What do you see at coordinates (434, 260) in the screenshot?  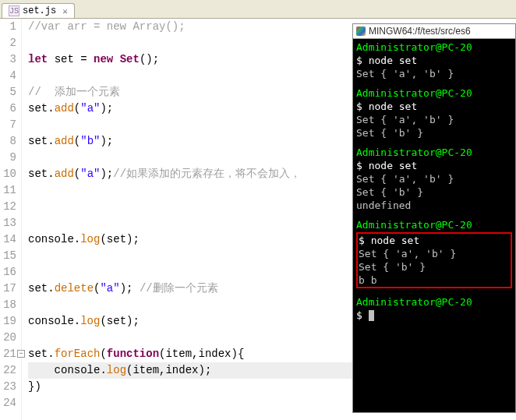 I see `highlighted-output-box: $ node setSet { 'a', 'b' }Set { 'b' }b b` at bounding box center [434, 260].